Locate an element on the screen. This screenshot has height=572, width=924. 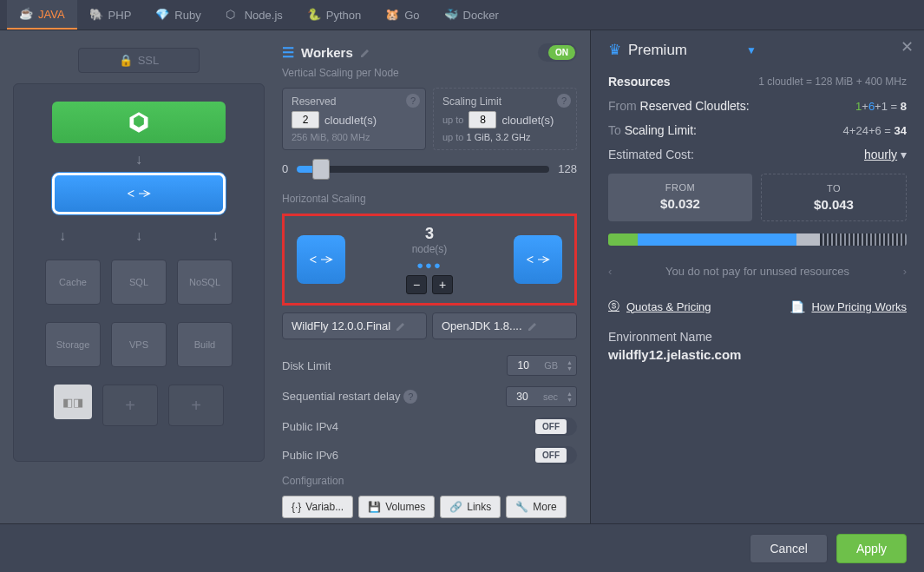
cancel-button: Cancel is located at coordinates (789, 549).